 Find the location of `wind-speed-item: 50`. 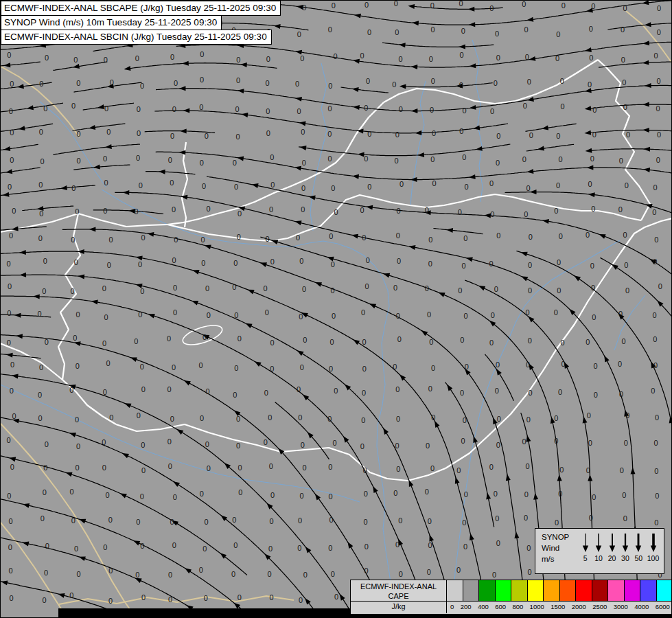

wind-speed-item: 50 is located at coordinates (638, 547).